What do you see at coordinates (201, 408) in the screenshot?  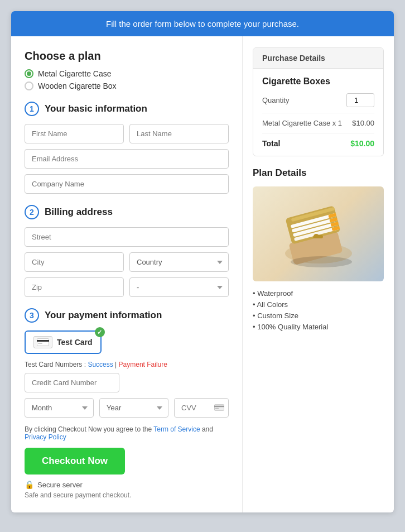 I see `cvv-wrapper` at bounding box center [201, 408].